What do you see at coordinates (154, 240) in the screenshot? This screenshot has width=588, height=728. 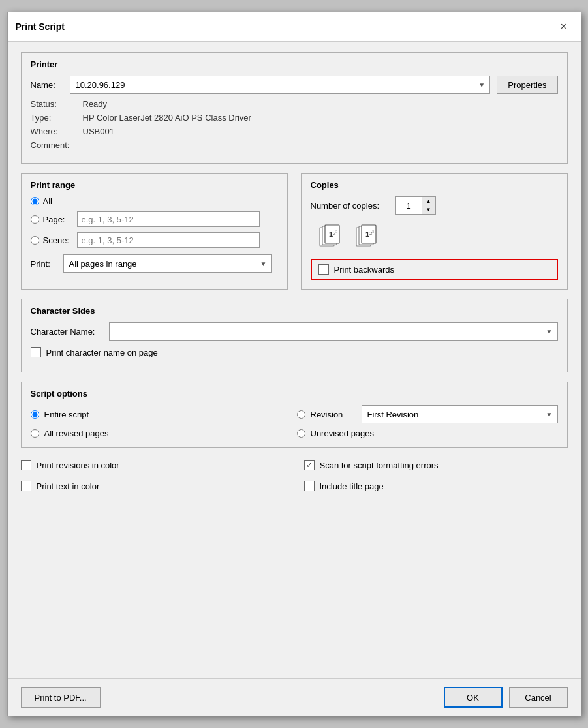 I see `scene-radio-row: Scene:` at bounding box center [154, 240].